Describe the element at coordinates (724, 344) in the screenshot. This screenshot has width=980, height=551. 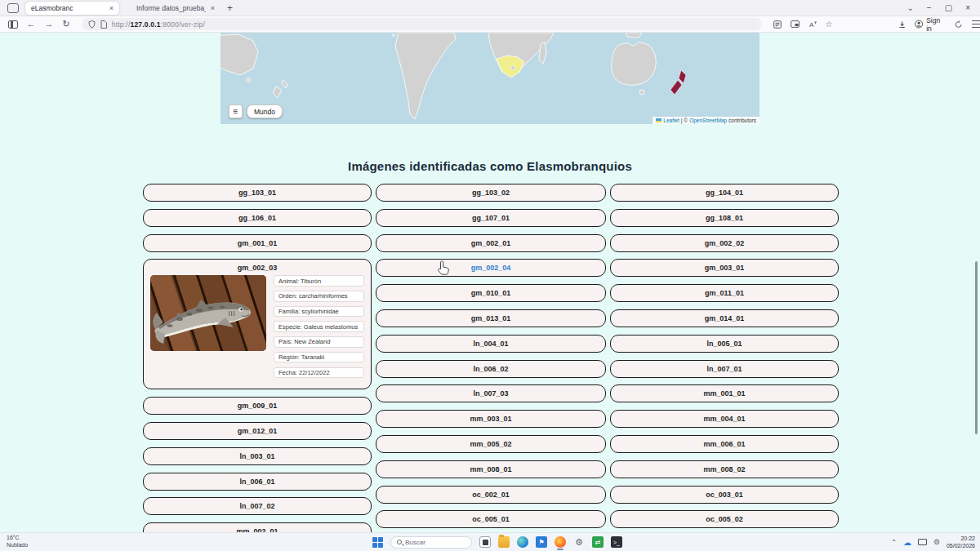
I see `image-button: ln_005_01` at that location.